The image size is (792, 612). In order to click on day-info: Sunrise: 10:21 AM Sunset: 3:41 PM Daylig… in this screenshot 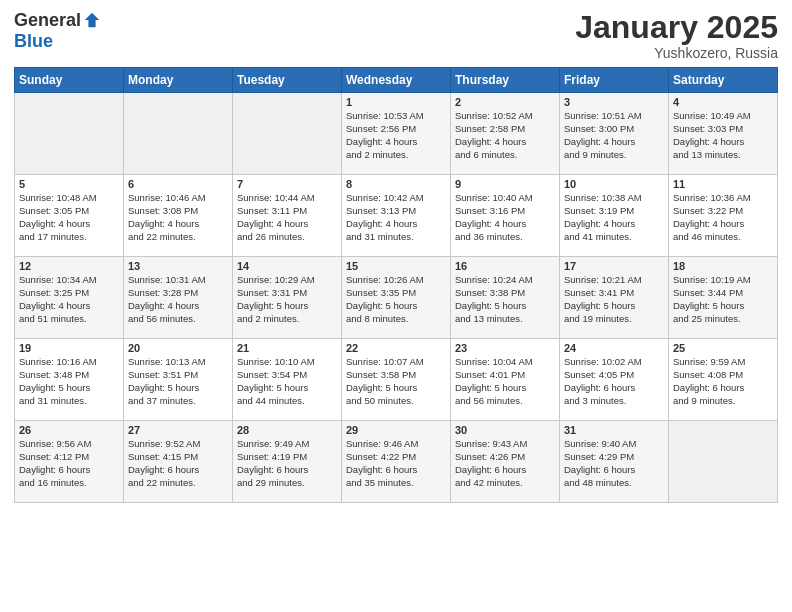, I will do `click(614, 300)`.